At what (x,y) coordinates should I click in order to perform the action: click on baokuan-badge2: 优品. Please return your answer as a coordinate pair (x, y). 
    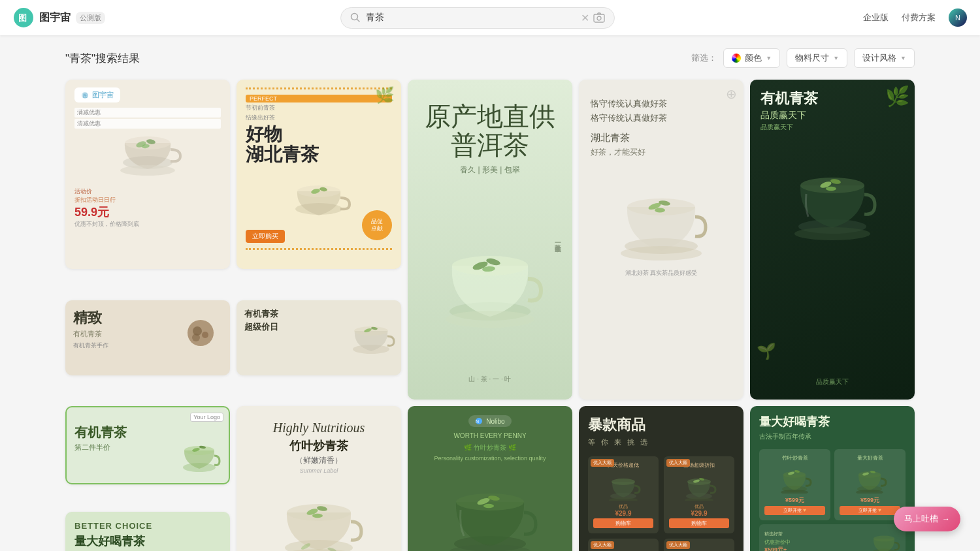
    Looking at the image, I should click on (699, 507).